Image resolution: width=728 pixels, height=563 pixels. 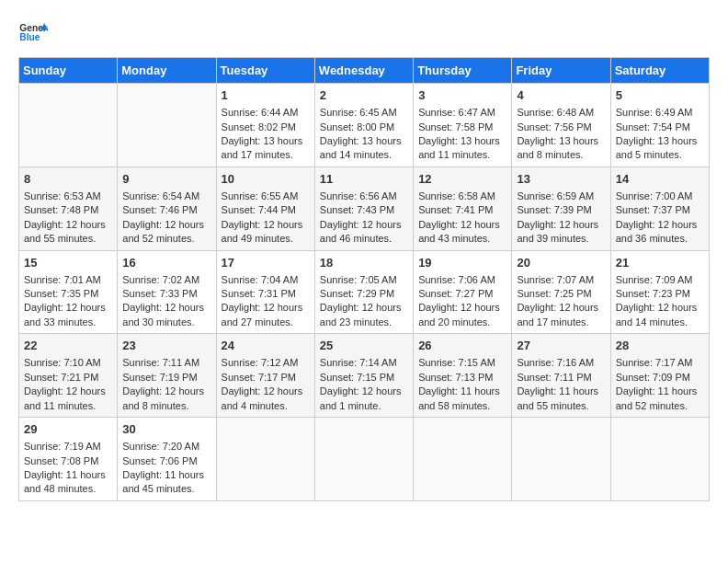 What do you see at coordinates (260, 112) in the screenshot?
I see `sunrise-text: Sunrise: 6:44 AM` at bounding box center [260, 112].